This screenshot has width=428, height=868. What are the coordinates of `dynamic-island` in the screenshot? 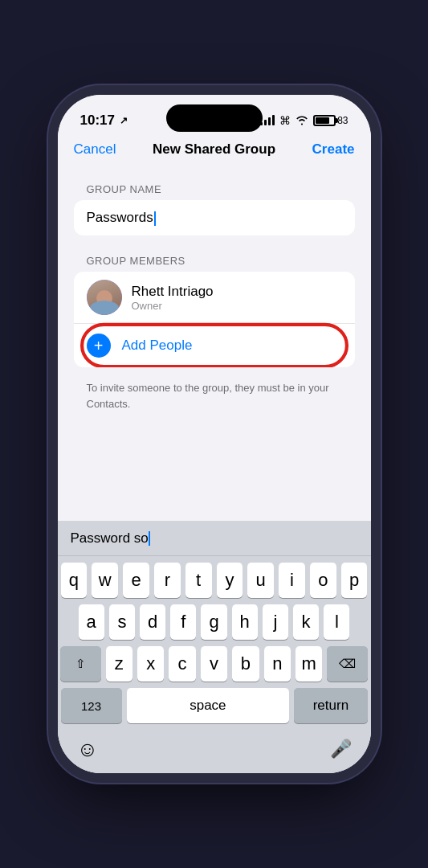 It's located at (214, 118).